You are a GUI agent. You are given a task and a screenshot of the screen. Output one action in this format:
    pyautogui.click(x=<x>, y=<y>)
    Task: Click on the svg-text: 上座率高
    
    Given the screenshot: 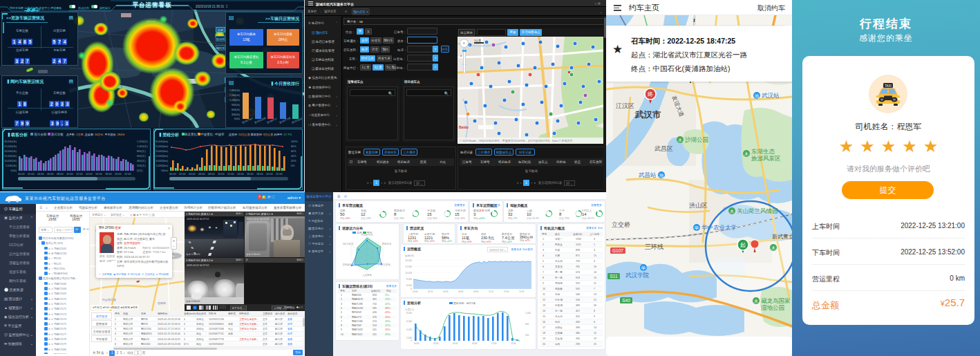 What is the action you would take?
    pyautogui.click(x=368, y=275)
    